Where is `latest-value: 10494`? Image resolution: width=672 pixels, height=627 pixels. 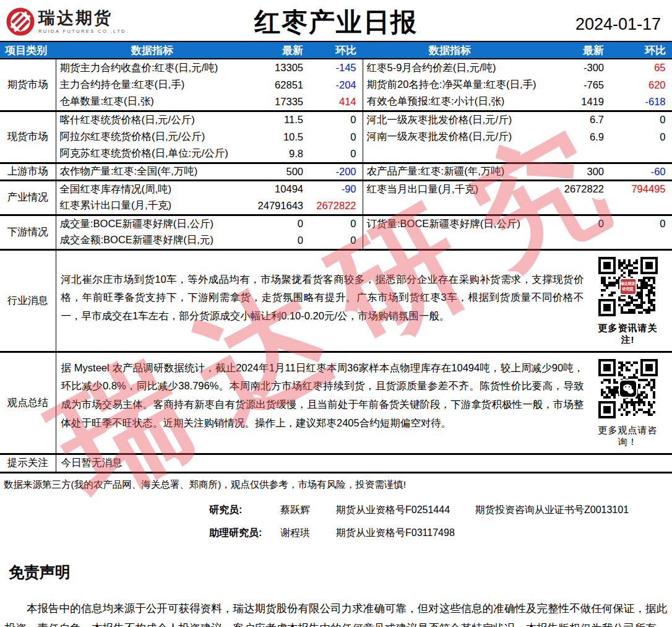 latest-value: 10494 is located at coordinates (279, 189).